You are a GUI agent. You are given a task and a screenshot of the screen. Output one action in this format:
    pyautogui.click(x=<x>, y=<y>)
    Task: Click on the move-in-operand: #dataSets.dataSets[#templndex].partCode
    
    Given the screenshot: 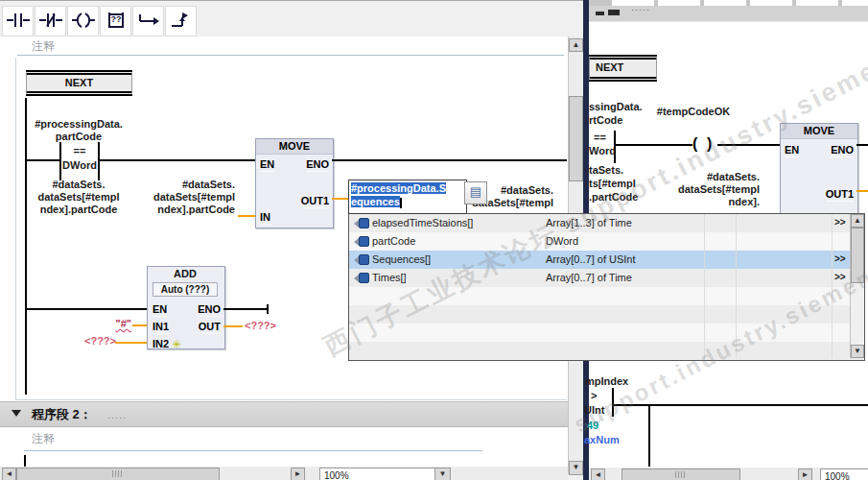 What is the action you would take?
    pyautogui.click(x=186, y=198)
    